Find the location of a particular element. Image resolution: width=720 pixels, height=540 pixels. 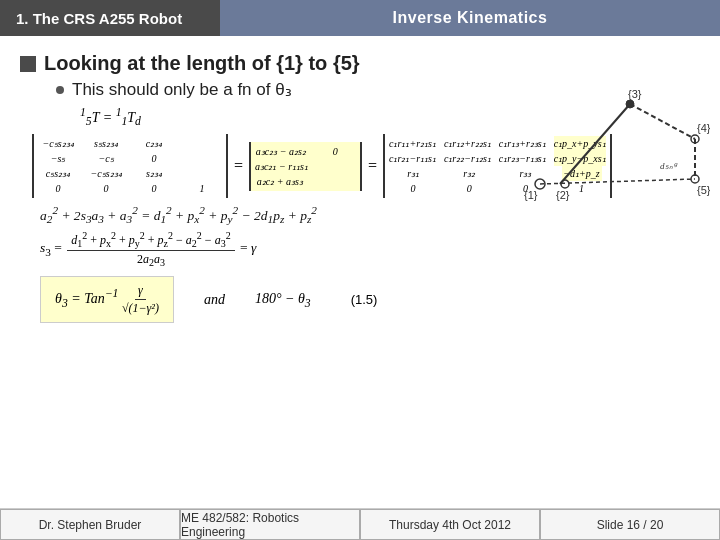

header-title-left: 1. The CRS A255 Robot is located at coordinates (110, 18).